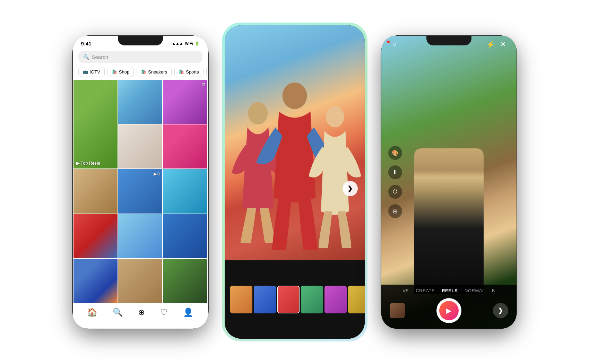 The width and height of the screenshot is (589, 364). What do you see at coordinates (140, 57) in the screenshot?
I see `search-bar: 🔍 Search` at bounding box center [140, 57].